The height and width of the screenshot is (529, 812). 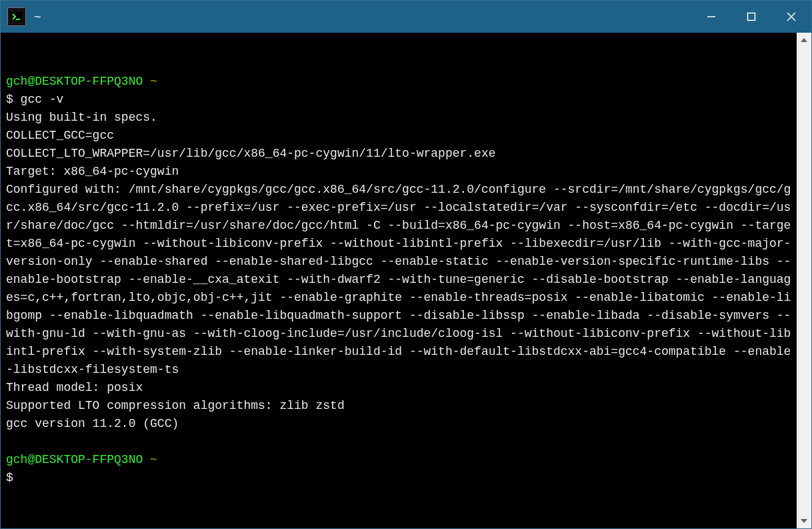 What do you see at coordinates (406, 17) in the screenshot?
I see `titlebar: ~` at bounding box center [406, 17].